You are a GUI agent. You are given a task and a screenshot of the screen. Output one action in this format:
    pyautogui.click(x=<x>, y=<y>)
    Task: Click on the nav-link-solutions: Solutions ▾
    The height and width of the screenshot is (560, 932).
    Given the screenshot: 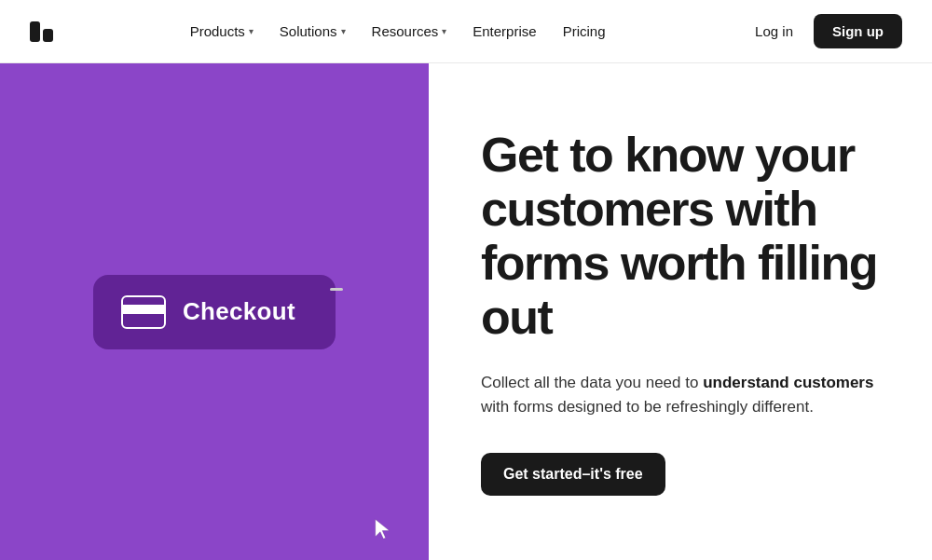 What is the action you would take?
    pyautogui.click(x=313, y=32)
    